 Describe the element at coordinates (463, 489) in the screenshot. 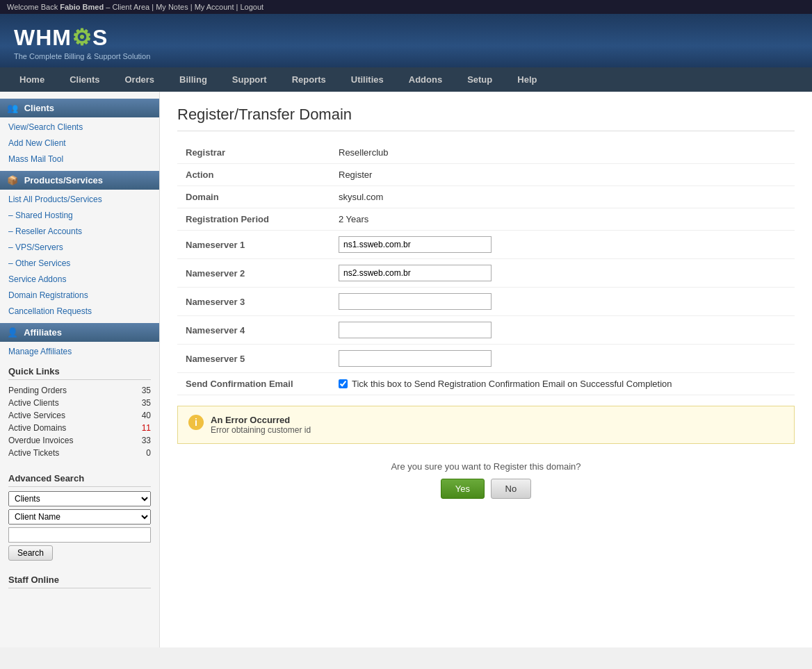

I see `yes-button: Yes` at that location.